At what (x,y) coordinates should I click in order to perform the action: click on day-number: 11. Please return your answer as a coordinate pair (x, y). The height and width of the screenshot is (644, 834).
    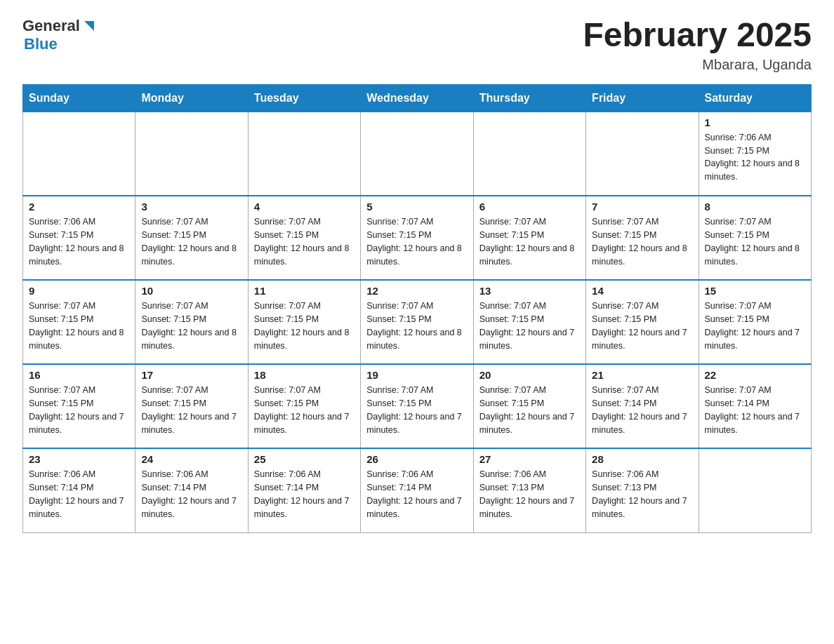
    Looking at the image, I should click on (305, 290).